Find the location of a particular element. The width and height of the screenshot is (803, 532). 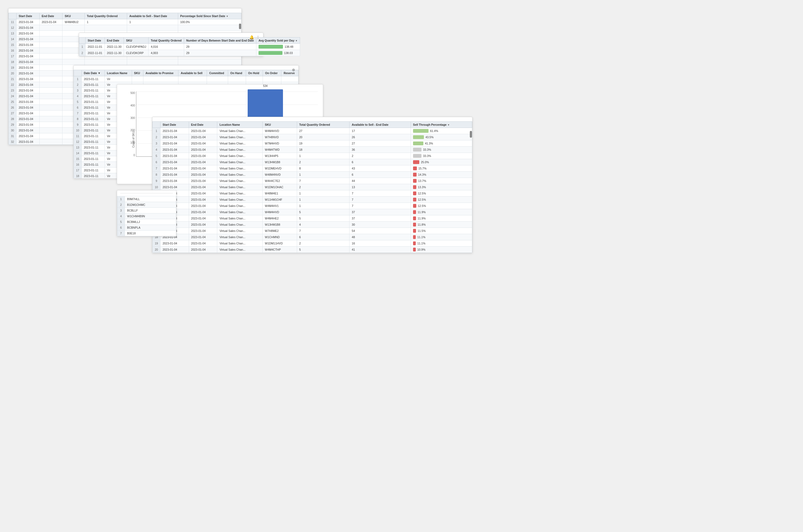

col-promise: Available to Promise is located at coordinates (161, 73).